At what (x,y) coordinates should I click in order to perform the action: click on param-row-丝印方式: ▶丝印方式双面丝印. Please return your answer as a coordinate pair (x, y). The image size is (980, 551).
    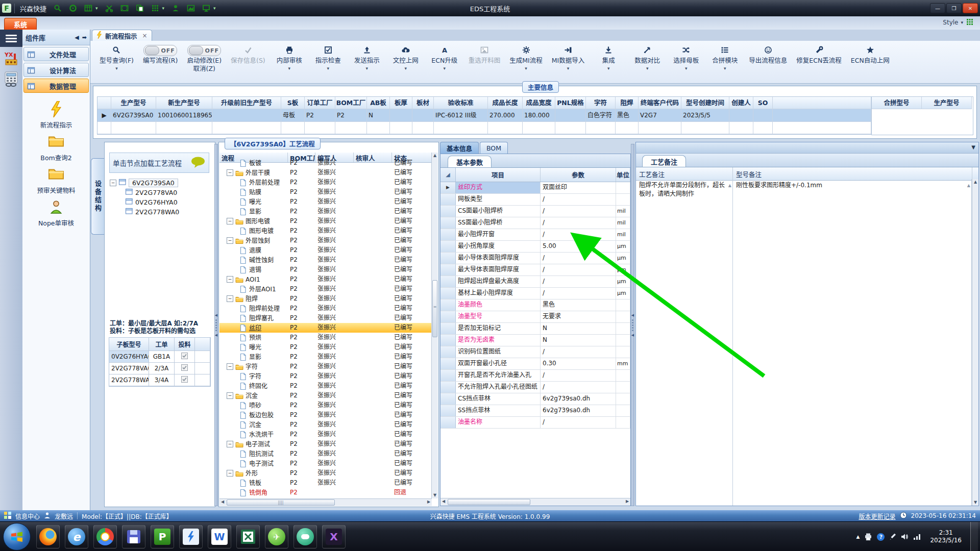
    Looking at the image, I should click on (535, 188).